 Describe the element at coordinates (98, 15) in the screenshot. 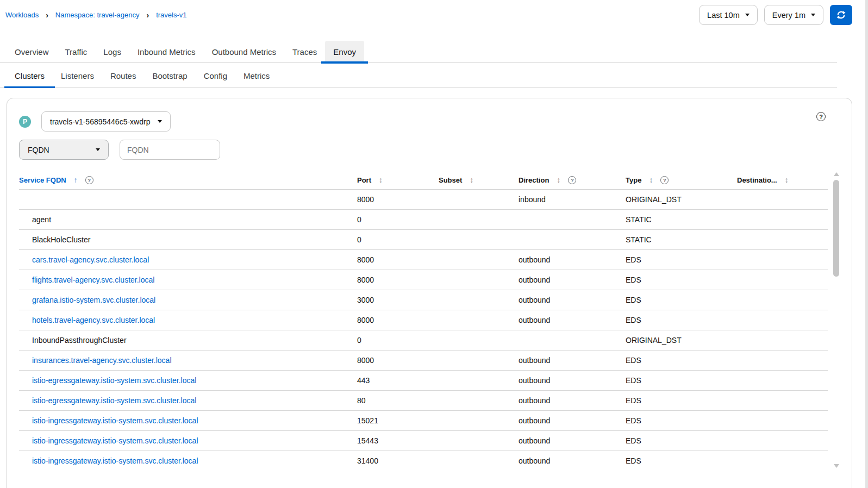

I see `breadcrumb-namespace: Namespace: travel-agency` at that location.